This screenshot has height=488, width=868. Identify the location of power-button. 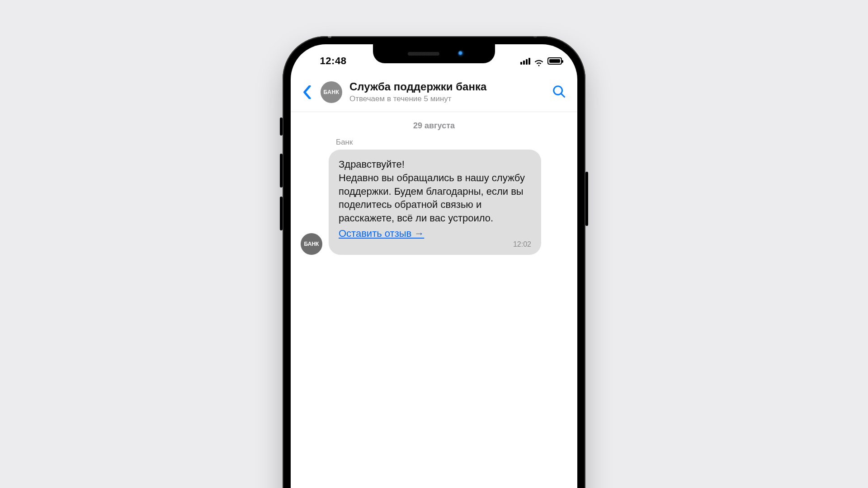
(587, 199).